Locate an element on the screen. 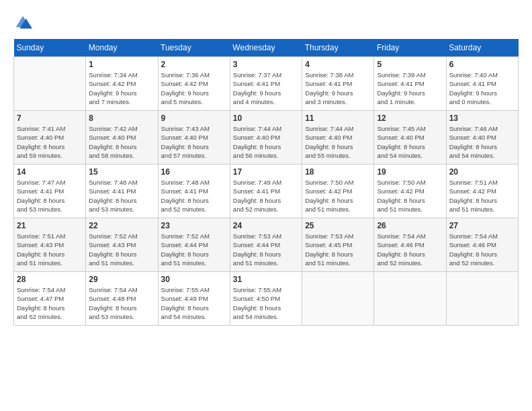 This screenshot has height=411, width=532. calendar-cell: 28Sunrise: 7:54 AM Sunset: 4:47 PM Dayli… is located at coordinates (50, 299).